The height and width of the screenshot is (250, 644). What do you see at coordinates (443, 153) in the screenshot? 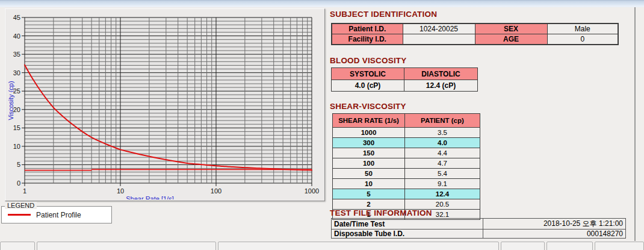
I see `patient-cp-cell: 4.4` at bounding box center [443, 153].